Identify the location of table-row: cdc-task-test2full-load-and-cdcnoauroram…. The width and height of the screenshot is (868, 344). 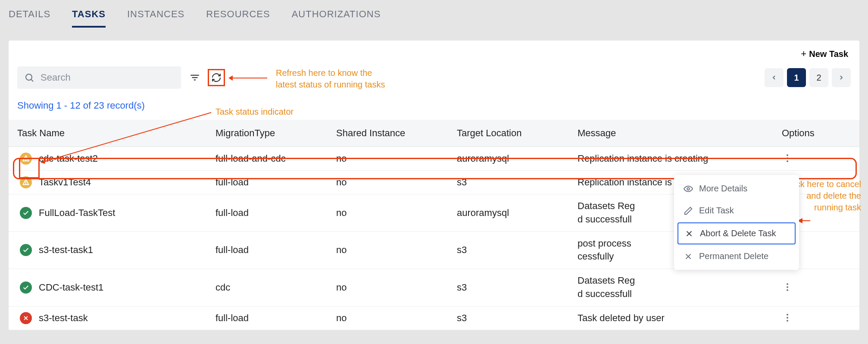
(434, 159).